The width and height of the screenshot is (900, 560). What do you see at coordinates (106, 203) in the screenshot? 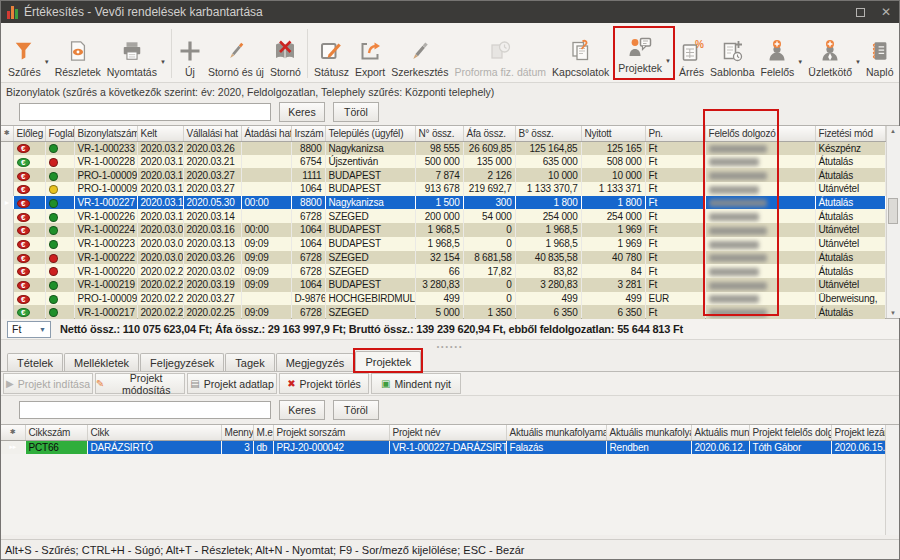
I see `cell: VR-1-000227` at bounding box center [106, 203].